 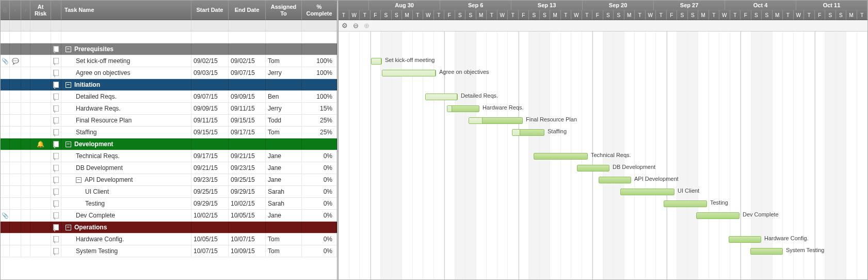 What do you see at coordinates (41, 10) in the screenshot?
I see `header-at-risk: At Risk` at bounding box center [41, 10].